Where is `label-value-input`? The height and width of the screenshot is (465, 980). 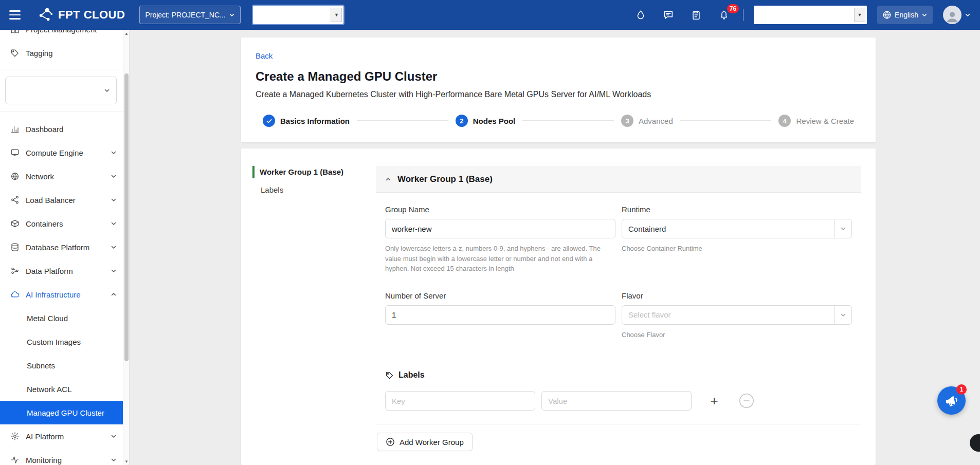
label-value-input is located at coordinates (616, 401).